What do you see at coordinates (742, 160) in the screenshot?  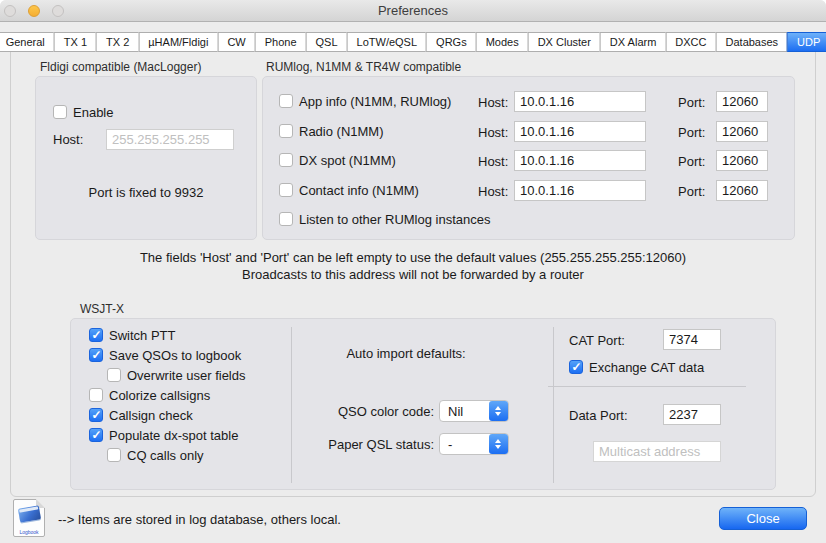 I see `dx-spot-port-input` at bounding box center [742, 160].